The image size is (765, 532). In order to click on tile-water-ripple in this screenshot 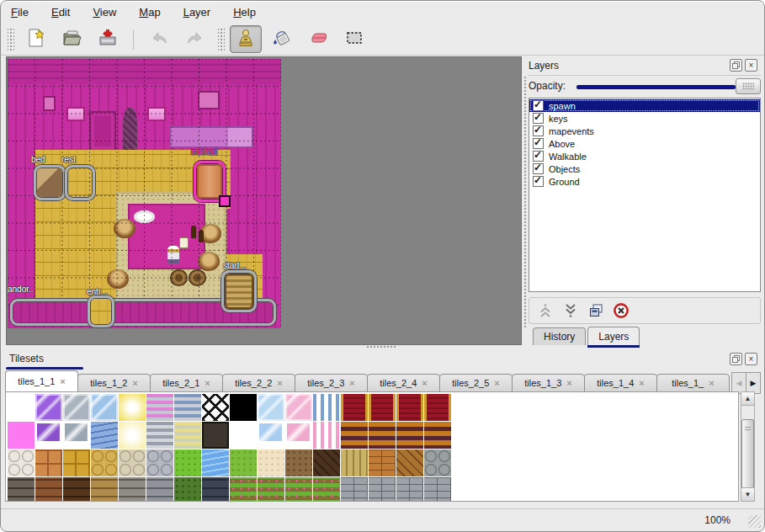, I will do `click(104, 435)`.